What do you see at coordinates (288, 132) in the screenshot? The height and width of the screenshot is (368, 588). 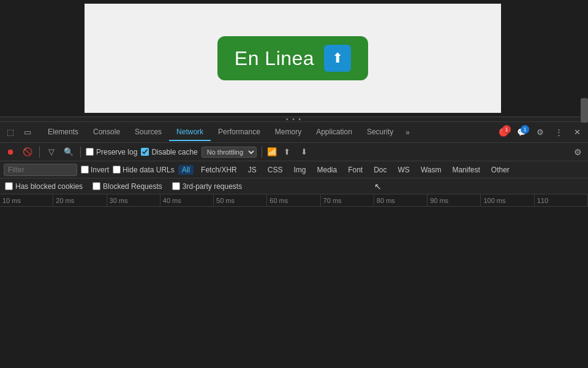 I see `tab-memory: Memory` at bounding box center [288, 132].